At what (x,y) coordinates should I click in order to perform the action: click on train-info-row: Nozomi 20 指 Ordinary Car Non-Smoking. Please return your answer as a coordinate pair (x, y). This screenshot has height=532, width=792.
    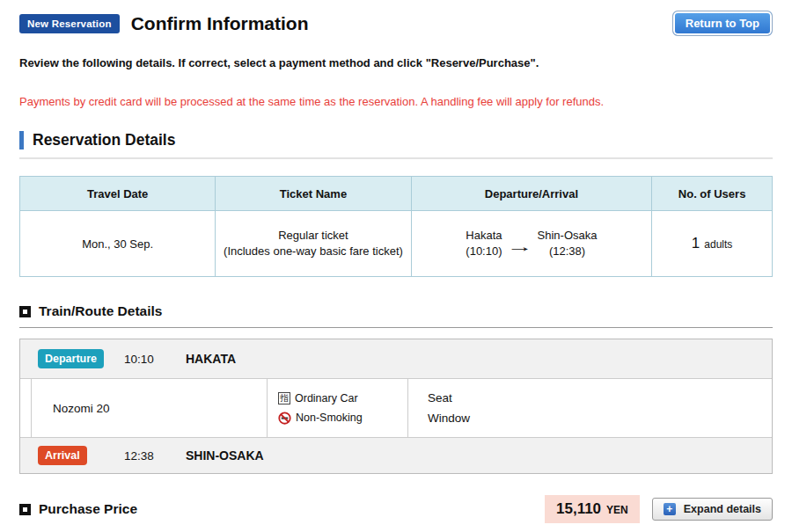
    Looking at the image, I should click on (396, 408).